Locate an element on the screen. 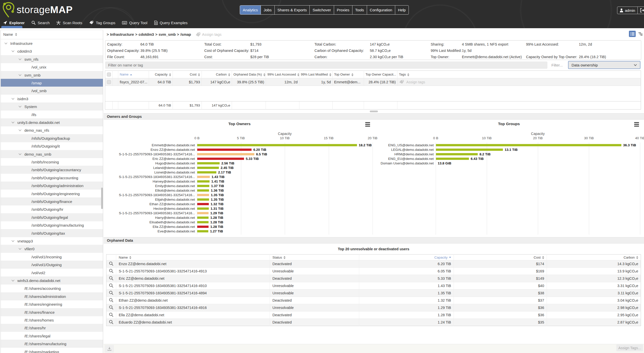 The image size is (644, 353). tree-item-ifs: /ifs is located at coordinates (52, 115).